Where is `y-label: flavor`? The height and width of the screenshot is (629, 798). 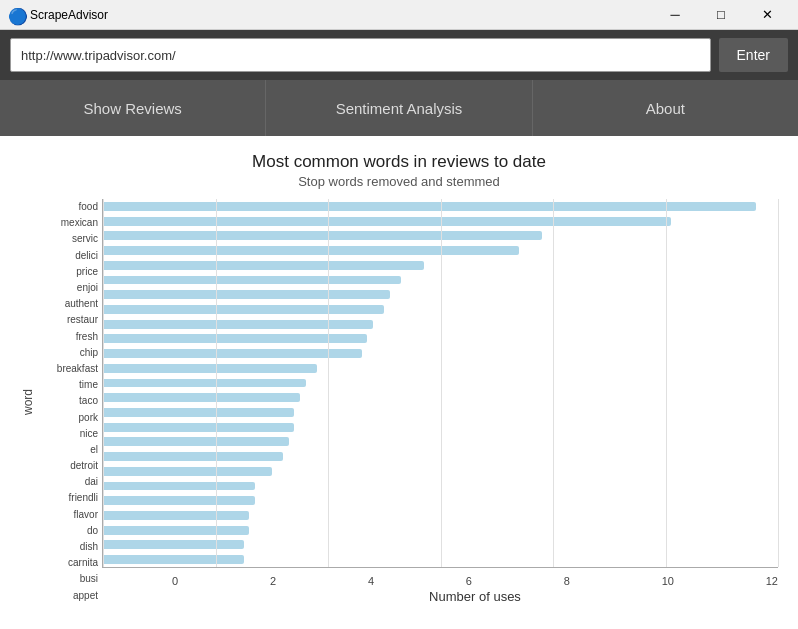 y-label: flavor is located at coordinates (69, 515).